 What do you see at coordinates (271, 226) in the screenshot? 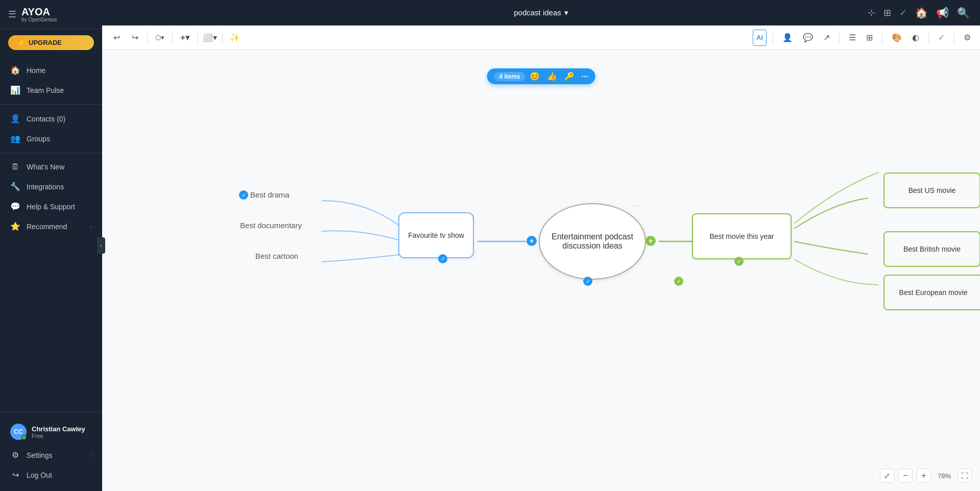
I see `branch-best-documentary: Best documentary` at bounding box center [271, 226].